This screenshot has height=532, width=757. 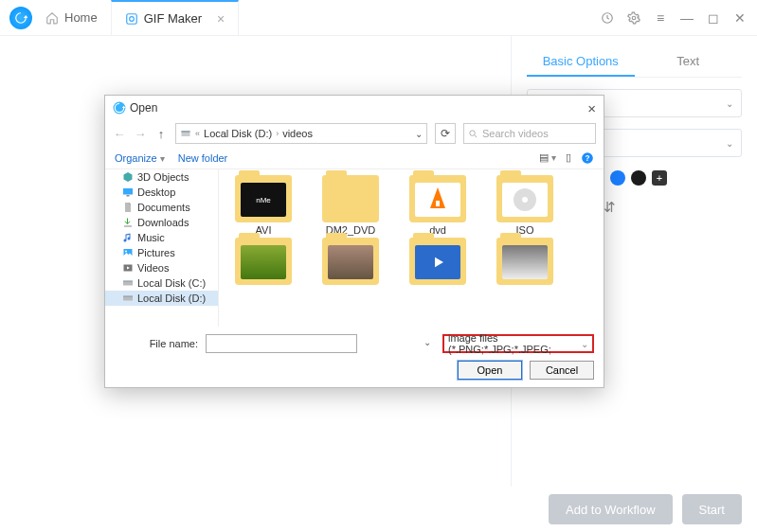 What do you see at coordinates (161, 222) in the screenshot?
I see `tree-item-downloads: Downloads` at bounding box center [161, 222].